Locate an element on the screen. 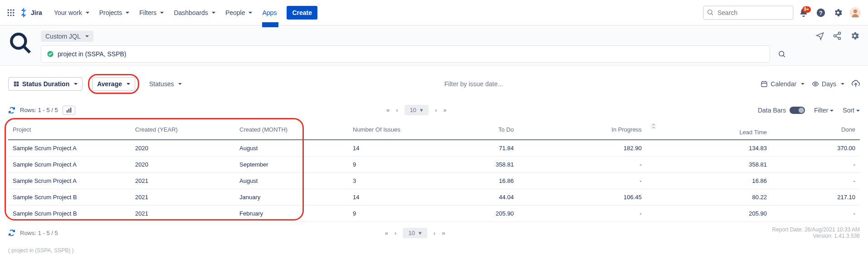 The image size is (868, 265). jira-logo: Jira is located at coordinates (31, 13).